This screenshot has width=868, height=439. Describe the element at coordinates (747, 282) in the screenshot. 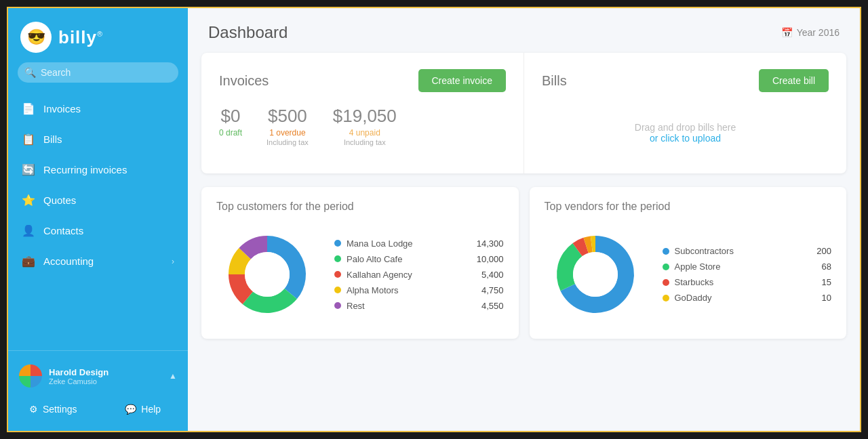

I see `legend-item: Starbucks 15` at that location.